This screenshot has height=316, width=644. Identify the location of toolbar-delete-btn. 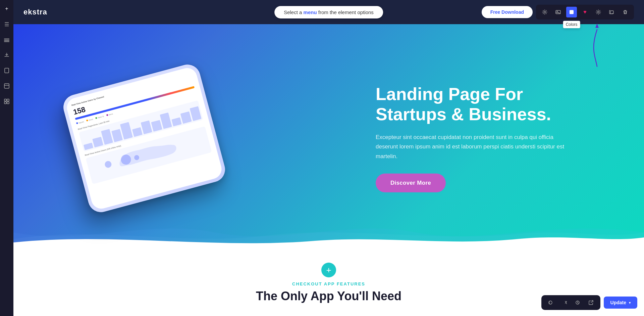
(625, 12).